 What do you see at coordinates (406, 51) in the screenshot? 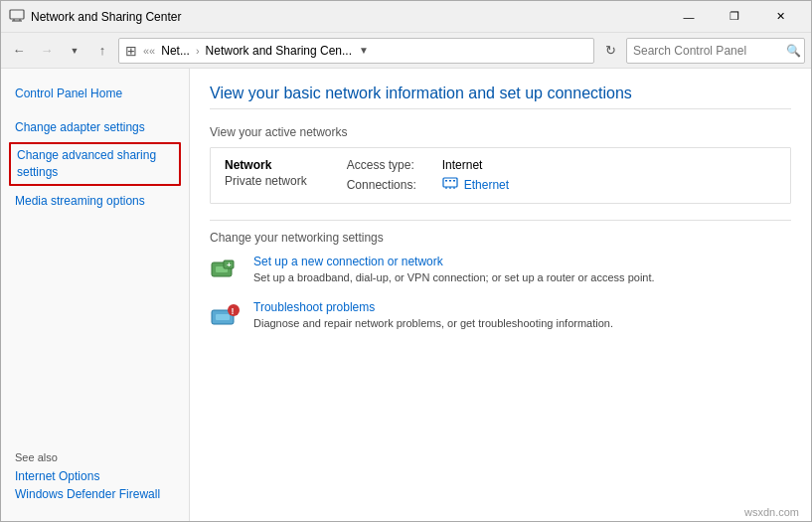
I see `address-bar: ← → ▼ ↑ ⊞ «« Net... › Network and Sharin…` at bounding box center [406, 51].